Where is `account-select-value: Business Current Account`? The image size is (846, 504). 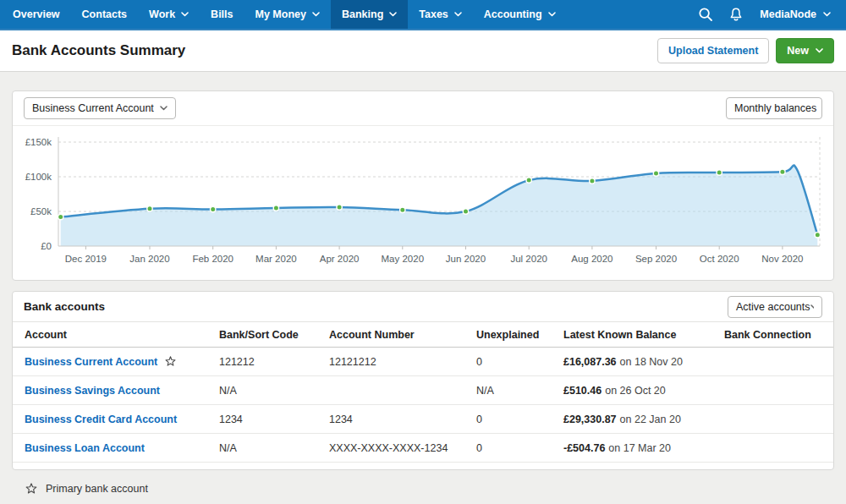
account-select-value: Business Current Account is located at coordinates (93, 108).